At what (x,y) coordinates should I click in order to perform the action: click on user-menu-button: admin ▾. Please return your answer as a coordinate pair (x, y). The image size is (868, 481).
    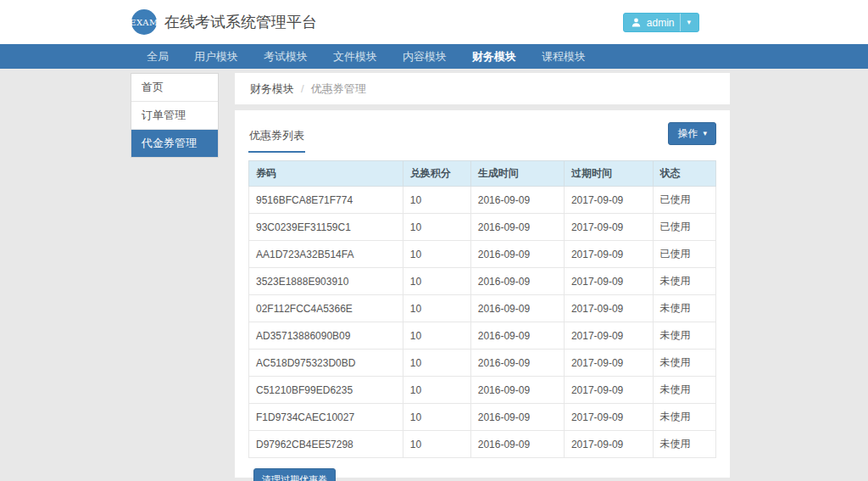
    Looking at the image, I should click on (661, 22).